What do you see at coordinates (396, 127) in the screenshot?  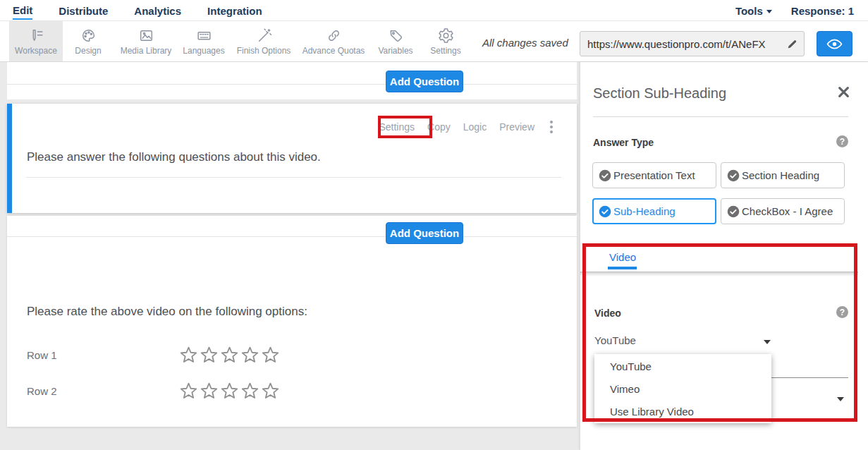 I see `question-settings-link: Settings` at bounding box center [396, 127].